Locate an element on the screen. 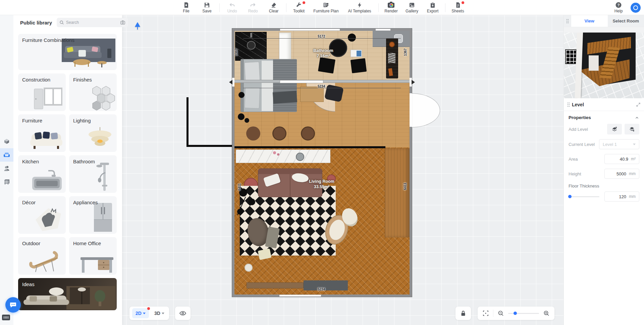 The image size is (644, 325). doormat is located at coordinates (326, 285).